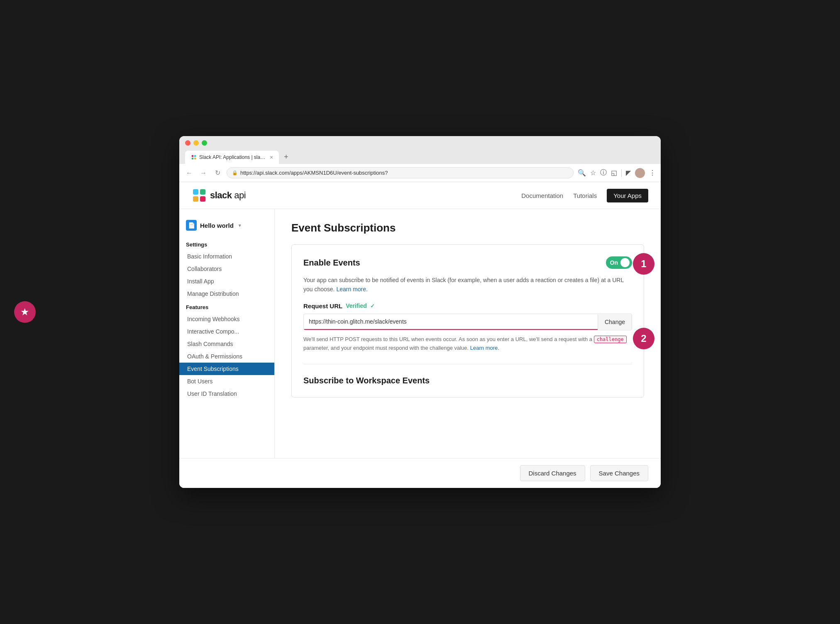 Image resolution: width=840 pixels, height=624 pixels. I want to click on menu-icon: ⋮, so click(652, 173).